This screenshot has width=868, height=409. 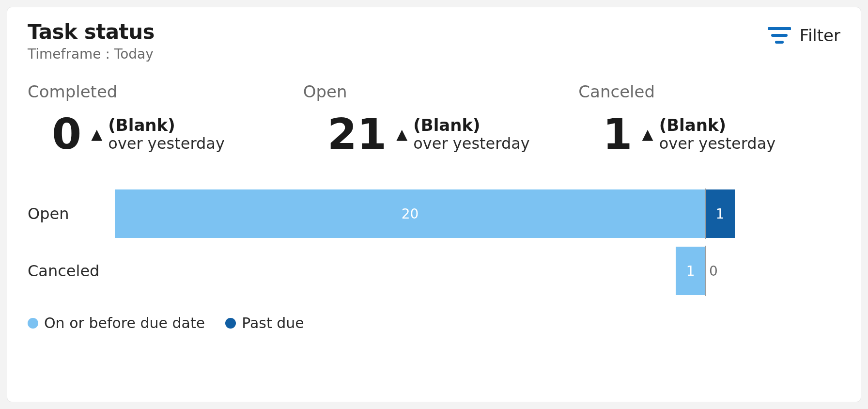 What do you see at coordinates (71, 214) in the screenshot?
I see `chart-row-label: Open` at bounding box center [71, 214].